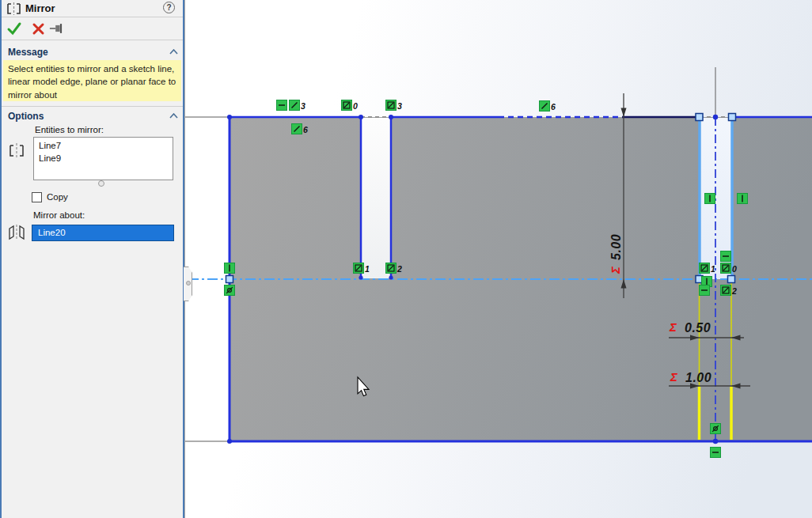 This screenshot has height=518, width=812. Describe the element at coordinates (92, 9) in the screenshot. I see `panel-title-row: Mirror ?` at that location.